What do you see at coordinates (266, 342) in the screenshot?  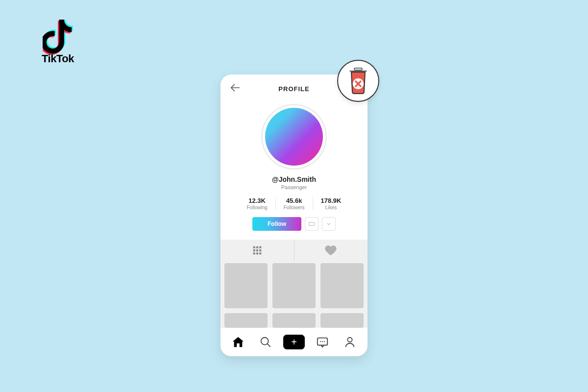 I see `nav-search` at bounding box center [266, 342].